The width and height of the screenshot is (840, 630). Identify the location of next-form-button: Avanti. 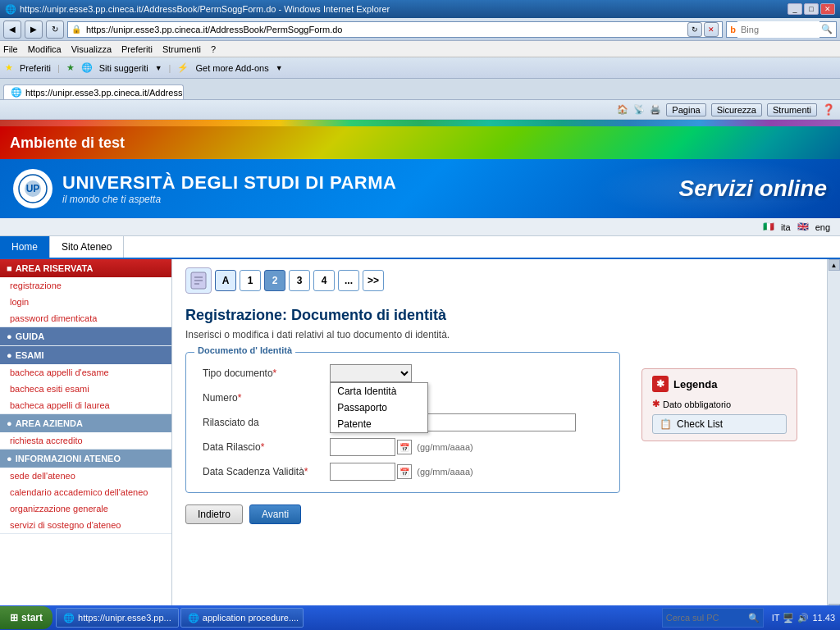
(276, 514).